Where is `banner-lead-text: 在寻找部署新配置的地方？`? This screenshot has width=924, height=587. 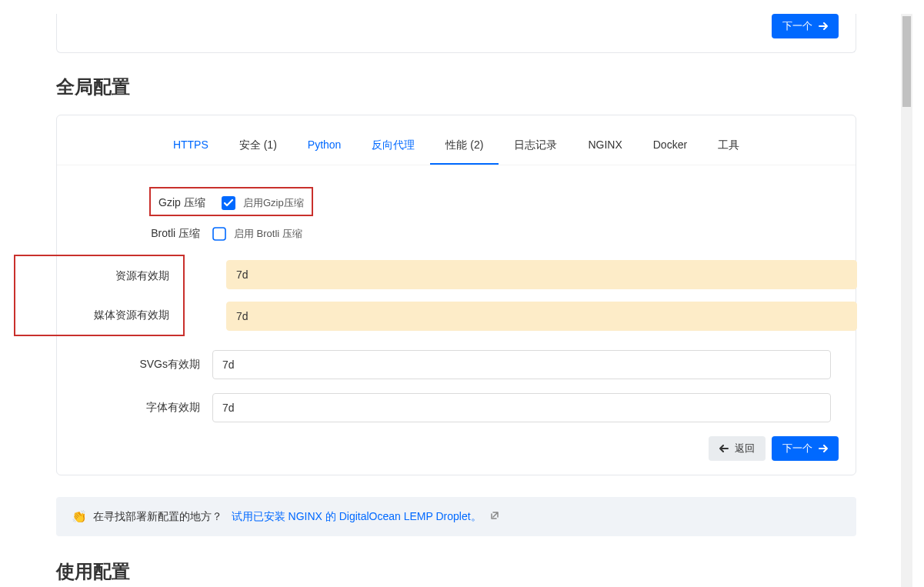
banner-lead-text: 在寻找部署新配置的地方？ is located at coordinates (158, 516).